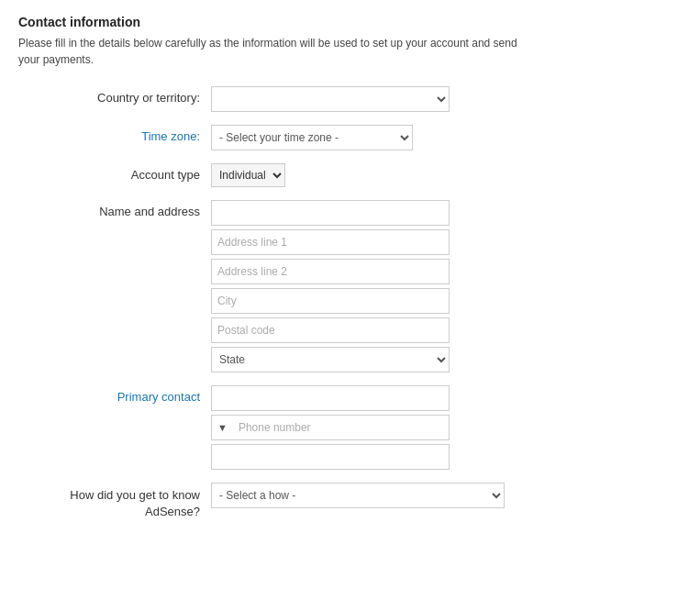  Describe the element at coordinates (358, 495) in the screenshot. I see `how-select: - Select a how -` at that location.